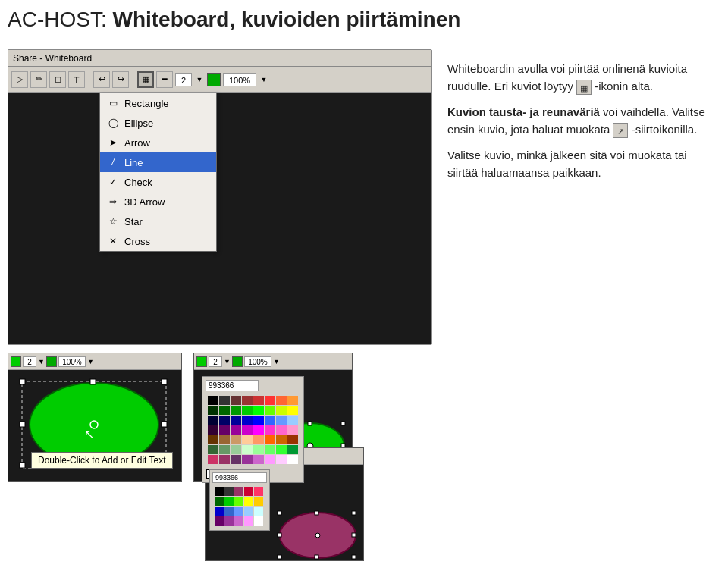 Image resolution: width=728 pixels, height=571 pixels. Describe the element at coordinates (214, 80) in the screenshot. I see `color-picker-box` at that location.